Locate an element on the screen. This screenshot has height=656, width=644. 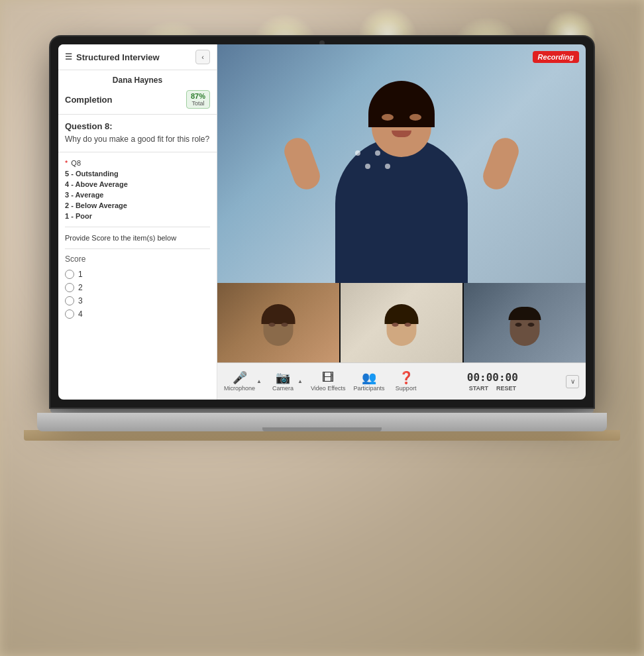
start-button: START is located at coordinates (478, 388).